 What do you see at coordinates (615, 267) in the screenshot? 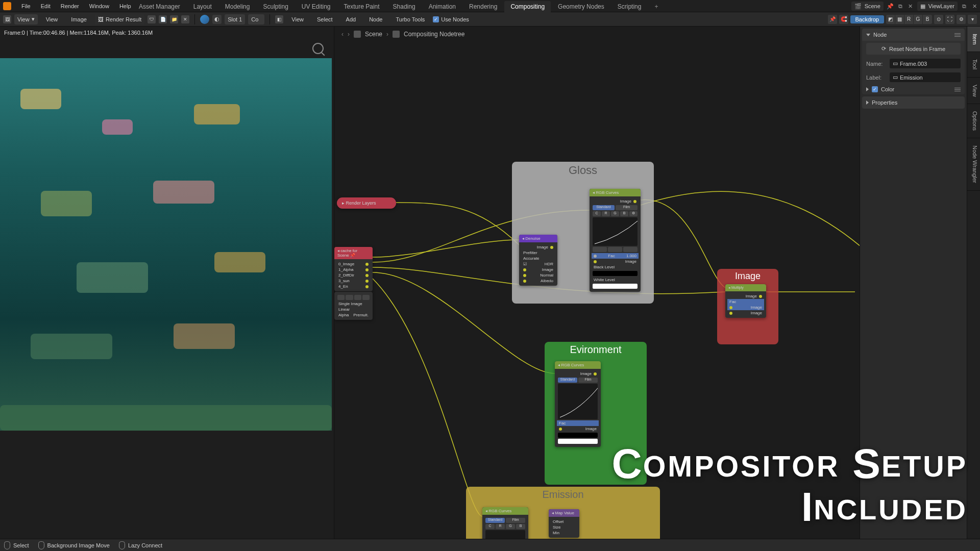
I see `node-black: Black Level` at bounding box center [615, 267].